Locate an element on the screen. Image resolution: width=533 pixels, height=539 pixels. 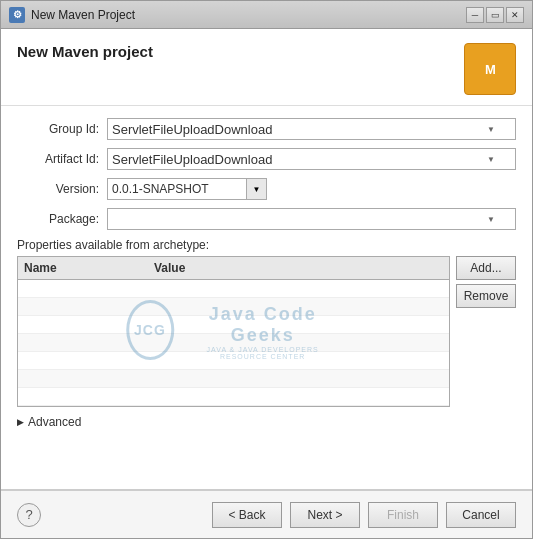
page-title: New Maven project is located at coordinates (85, 52).